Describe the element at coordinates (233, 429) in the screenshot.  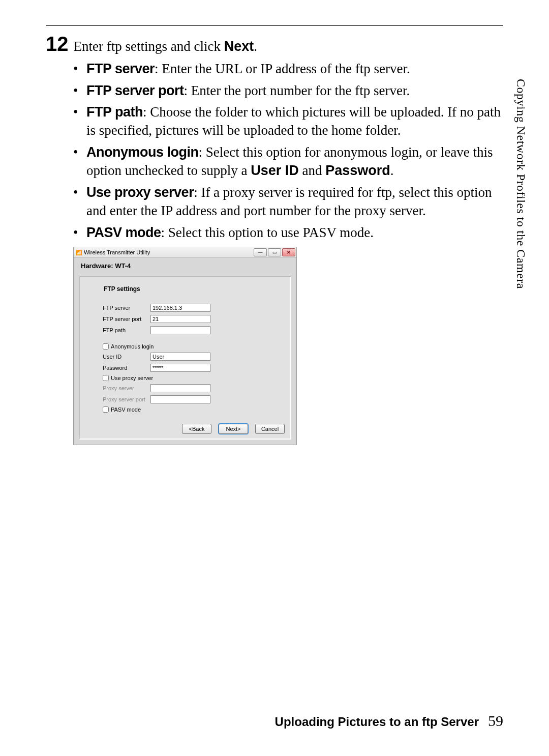
I see `dialog-buttons: <Back Next> Cancel` at that location.